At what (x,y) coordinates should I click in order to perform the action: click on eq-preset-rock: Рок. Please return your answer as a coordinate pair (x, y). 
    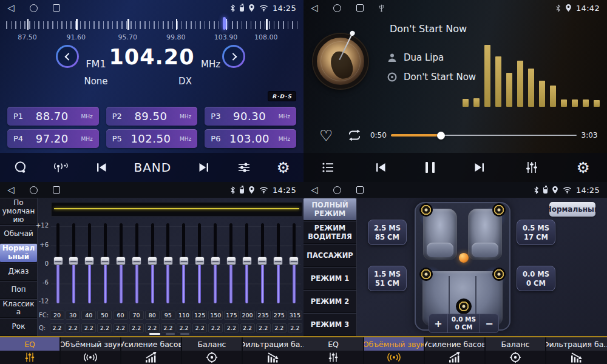
    Looking at the image, I should click on (18, 327).